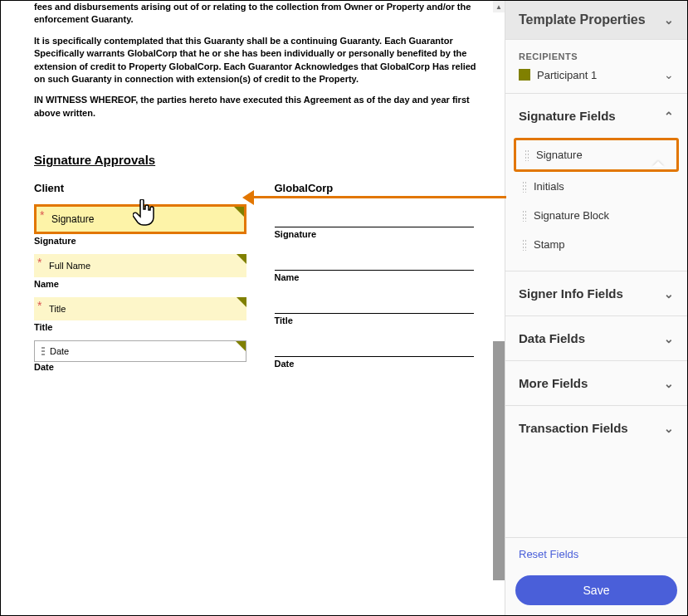 The height and width of the screenshot is (616, 688). What do you see at coordinates (596, 66) in the screenshot?
I see `recipients-section: RECIPIENTS Participant 1 ⌄` at bounding box center [596, 66].